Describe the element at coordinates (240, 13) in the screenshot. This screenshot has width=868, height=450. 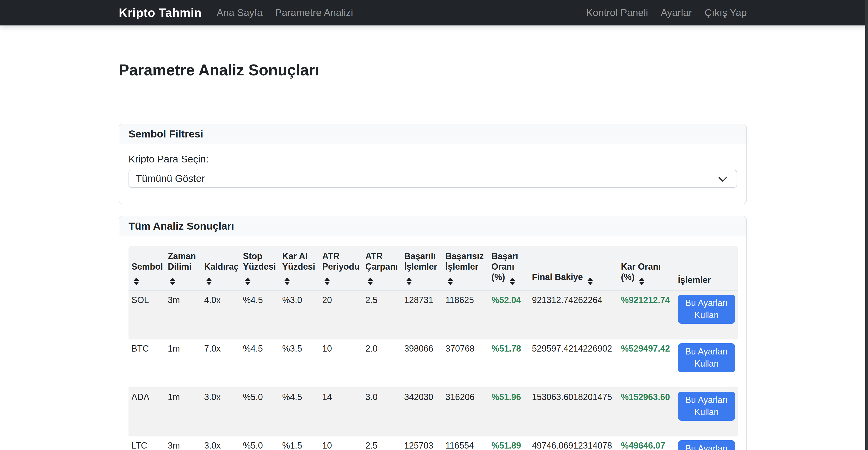
I see `nav-link-ana-sayfa: Ana Sayfa` at that location.